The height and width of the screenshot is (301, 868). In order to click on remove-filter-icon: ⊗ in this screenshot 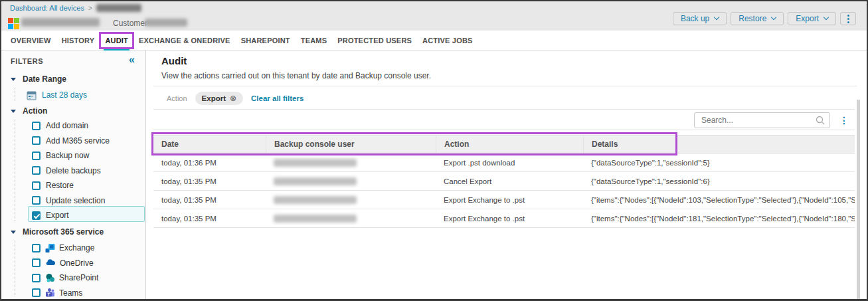, I will do `click(233, 98)`.